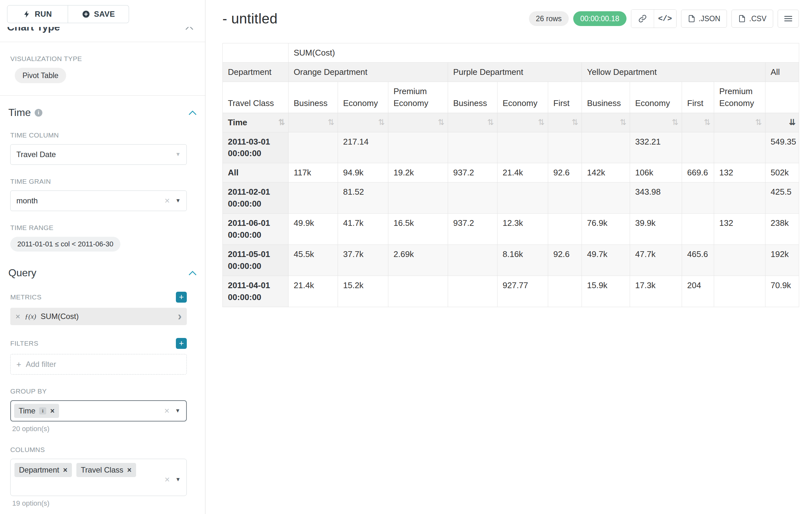 Image resolution: width=812 pixels, height=514 pixels. I want to click on chevron-right-icon: ›, so click(180, 317).